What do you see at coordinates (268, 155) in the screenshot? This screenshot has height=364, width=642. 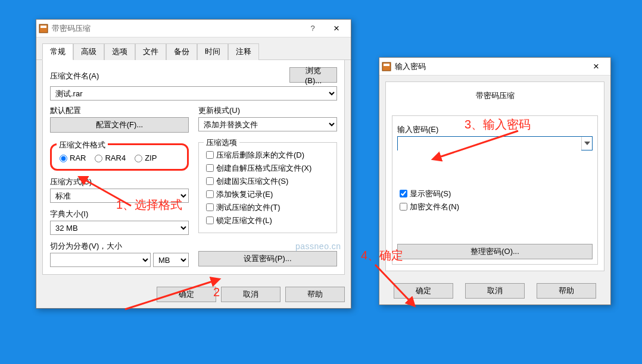 I see `opt-delete: 压缩后删除原来的文件(D)` at bounding box center [268, 155].